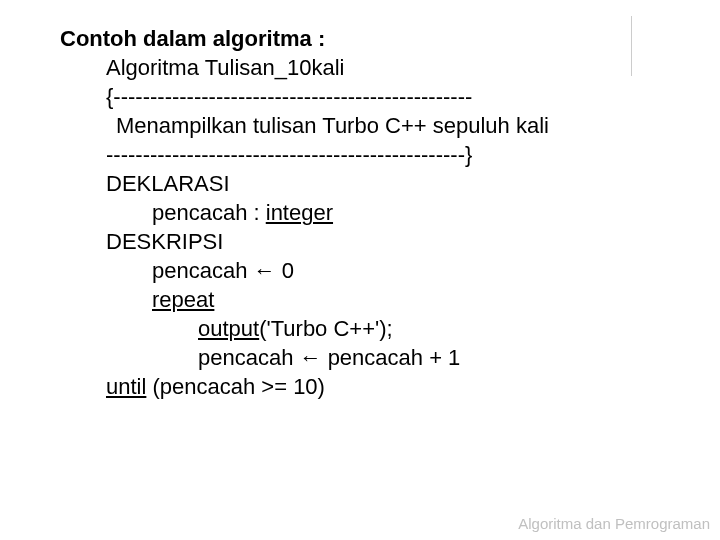 The width and height of the screenshot is (720, 540). I want to click on kw-output: output, so click(228, 328).